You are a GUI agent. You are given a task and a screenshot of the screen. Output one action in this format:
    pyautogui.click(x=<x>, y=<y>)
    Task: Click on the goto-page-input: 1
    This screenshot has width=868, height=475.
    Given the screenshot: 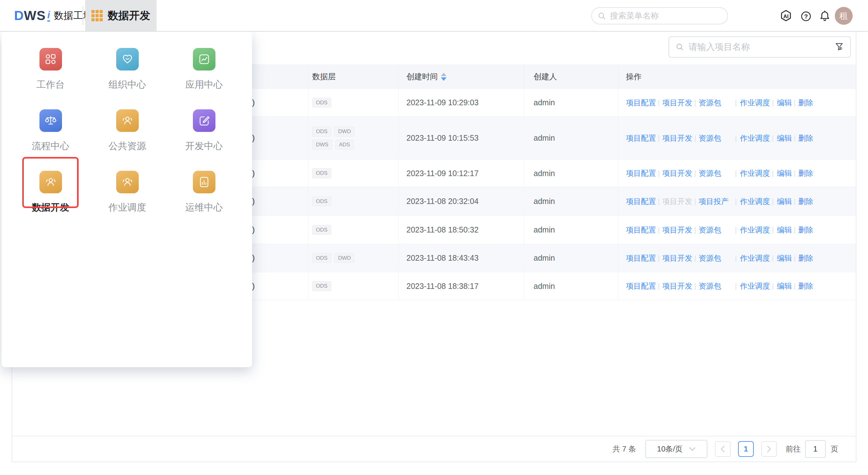 What is the action you would take?
    pyautogui.click(x=815, y=449)
    